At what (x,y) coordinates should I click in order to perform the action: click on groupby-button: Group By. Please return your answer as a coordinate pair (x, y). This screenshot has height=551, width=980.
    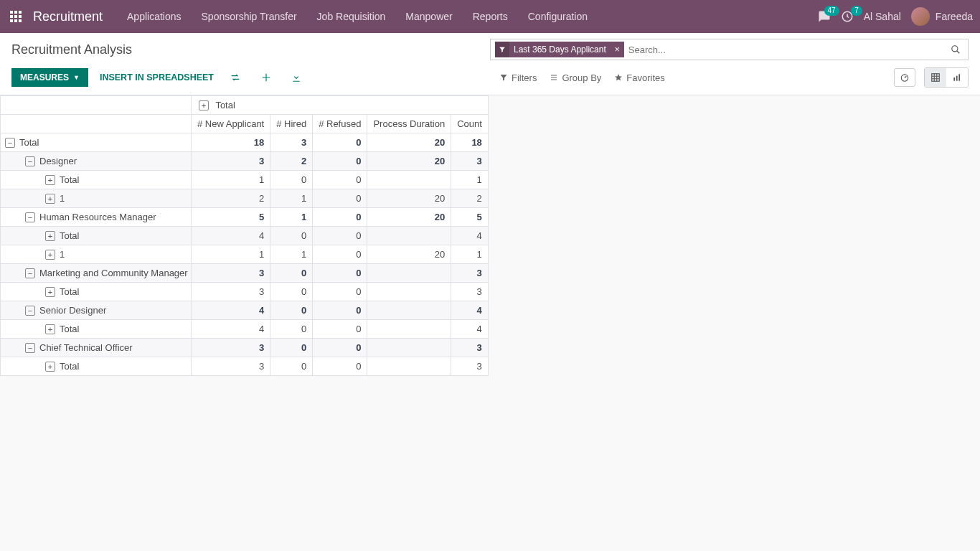
    Looking at the image, I should click on (575, 77).